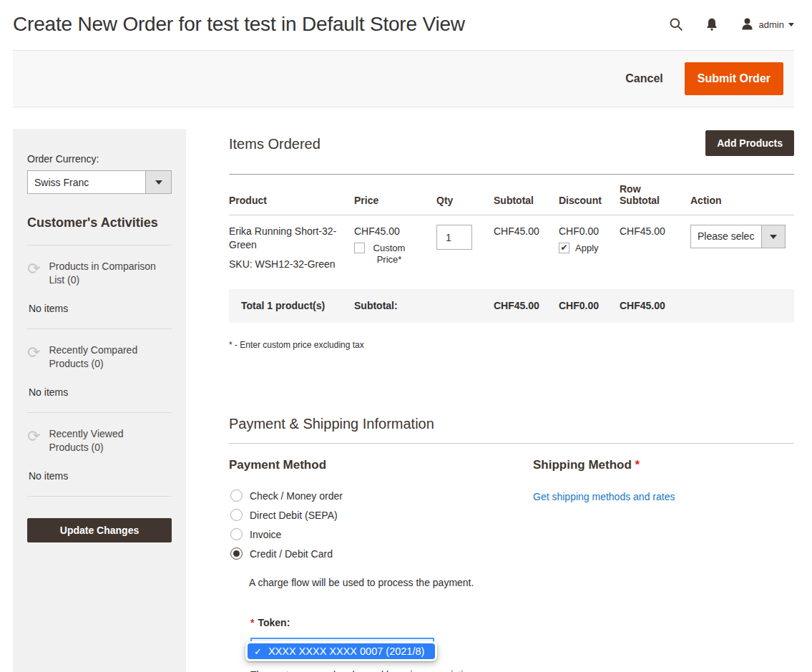 The height and width of the screenshot is (672, 812). I want to click on radio-direct-debit-sepa: Direct Debit (SEPA), so click(381, 515).